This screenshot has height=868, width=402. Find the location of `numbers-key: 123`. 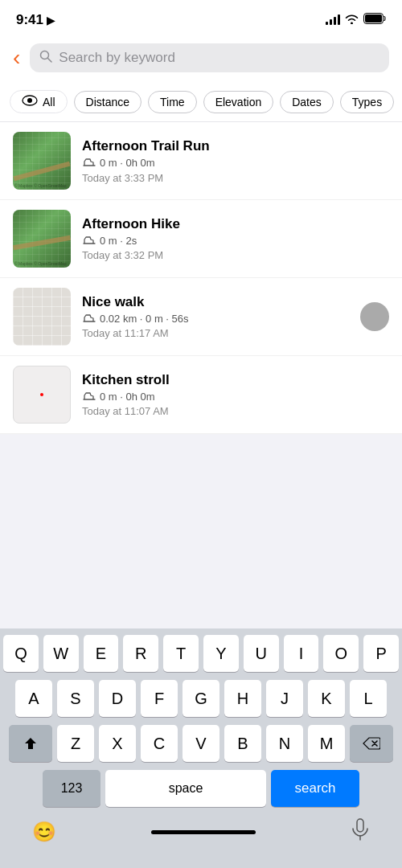

numbers-key: 123 is located at coordinates (72, 788).